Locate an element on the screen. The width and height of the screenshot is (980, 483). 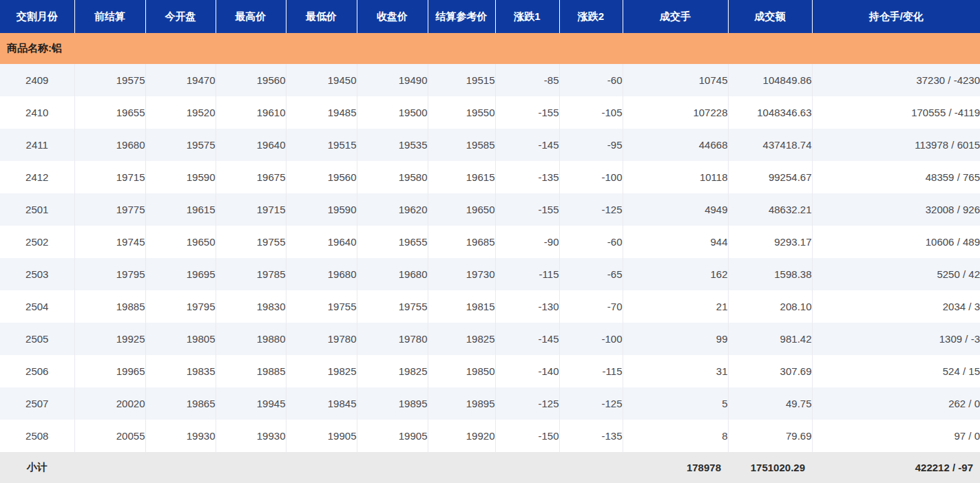
value-cell: 8 is located at coordinates (675, 436).